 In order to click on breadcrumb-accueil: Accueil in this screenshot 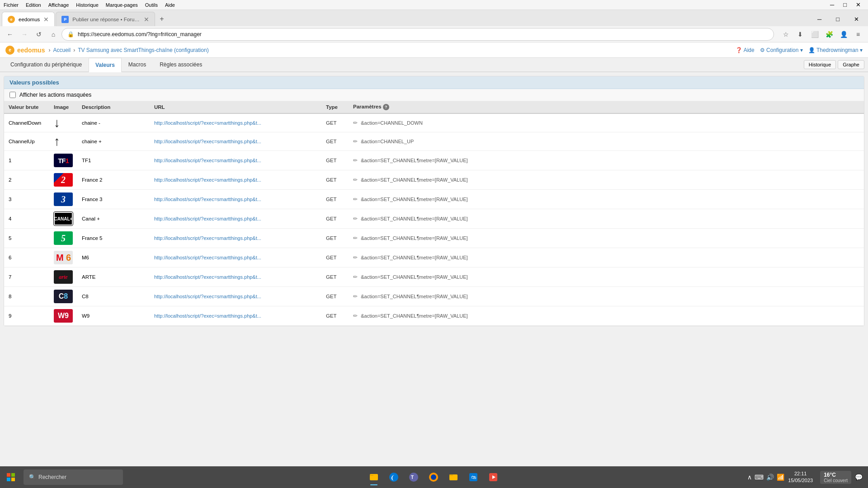, I will do `click(61, 50)`.